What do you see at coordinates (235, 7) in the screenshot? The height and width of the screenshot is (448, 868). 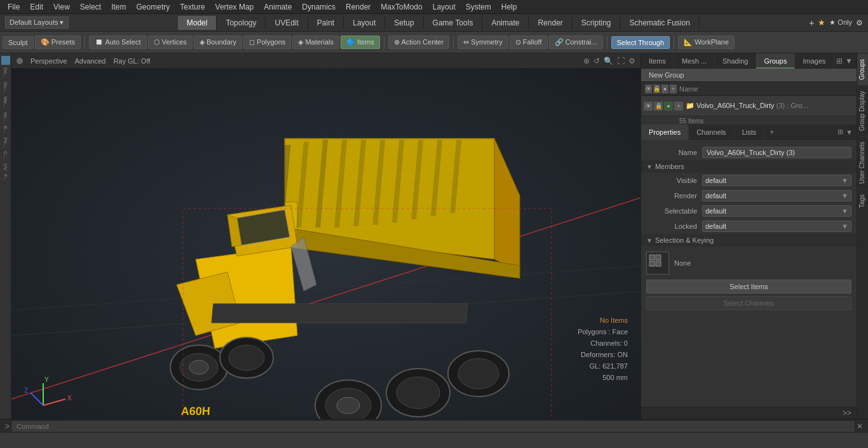 I see `menu-vertex-map: Vertex Map` at bounding box center [235, 7].